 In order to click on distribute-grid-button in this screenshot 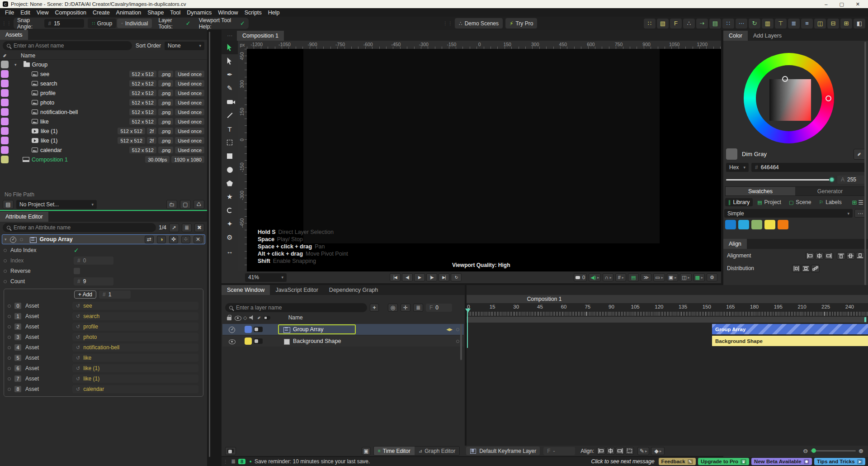, I will do `click(816, 269)`.